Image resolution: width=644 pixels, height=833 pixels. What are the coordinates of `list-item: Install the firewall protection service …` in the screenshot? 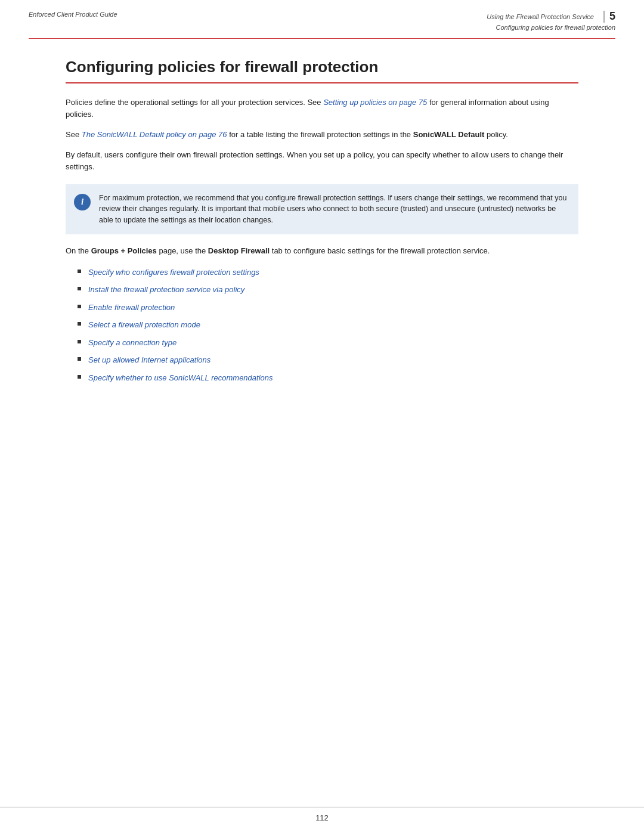 It's located at (328, 290).